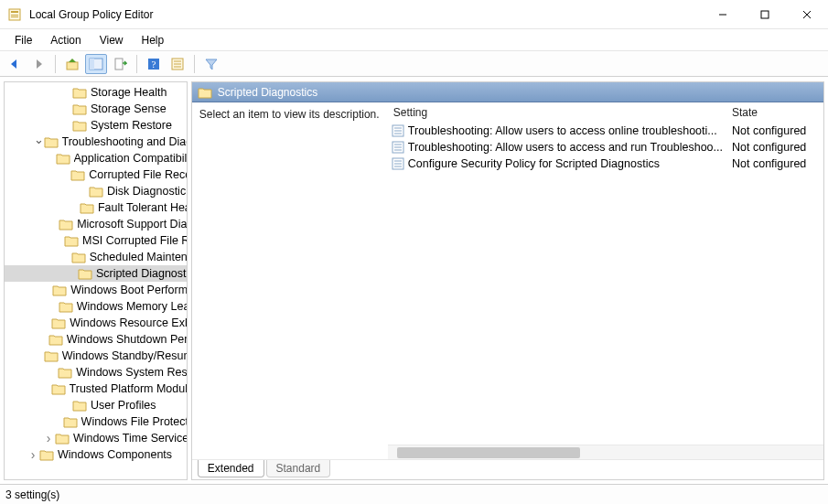 The image size is (828, 504). I want to click on tree-item: Scheduled Maintenance, so click(95, 257).